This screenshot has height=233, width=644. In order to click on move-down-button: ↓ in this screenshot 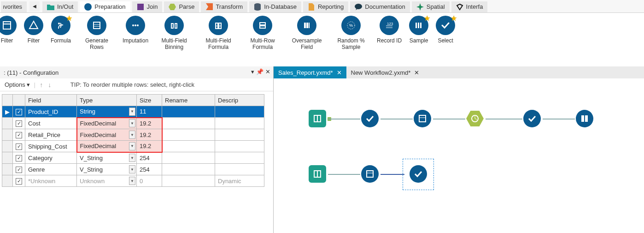, I will do `click(50, 85)`.